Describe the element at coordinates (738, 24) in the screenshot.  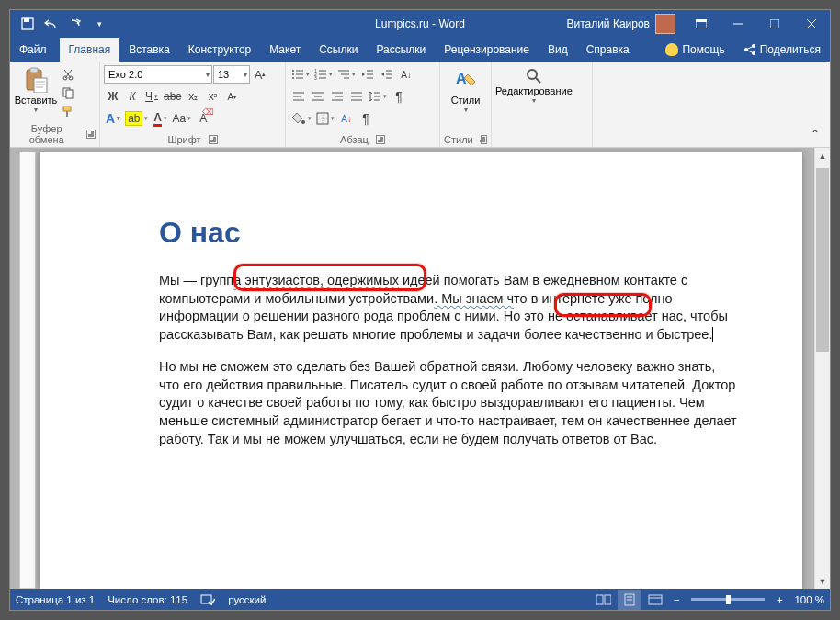
I see `minimize-button` at that location.